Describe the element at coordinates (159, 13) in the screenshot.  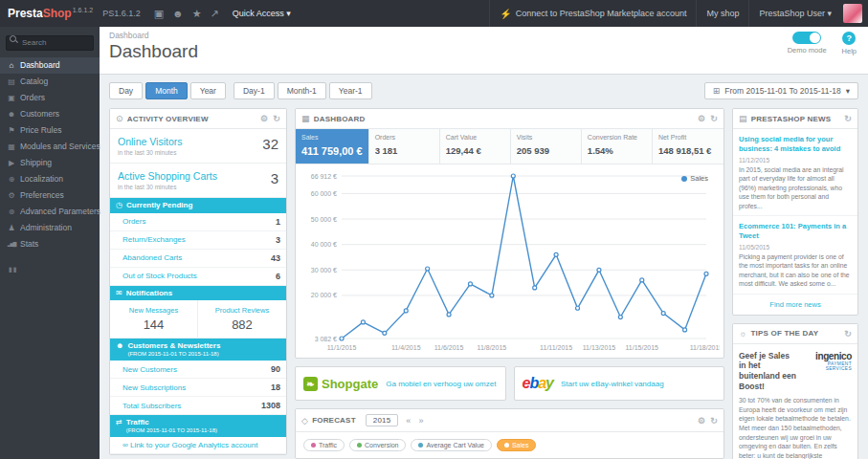
I see `cart-icon: ▣` at that location.